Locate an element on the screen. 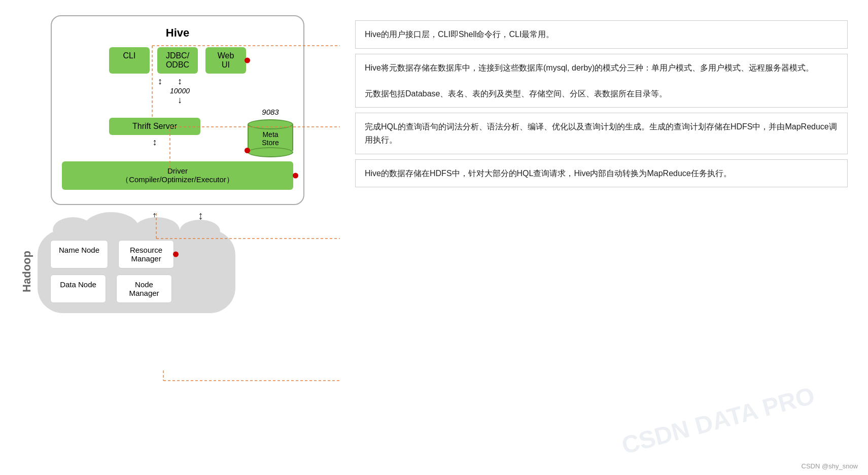 This screenshot has height=475, width=868. cloud-row-1: Name Node ResourceManager is located at coordinates (136, 254).